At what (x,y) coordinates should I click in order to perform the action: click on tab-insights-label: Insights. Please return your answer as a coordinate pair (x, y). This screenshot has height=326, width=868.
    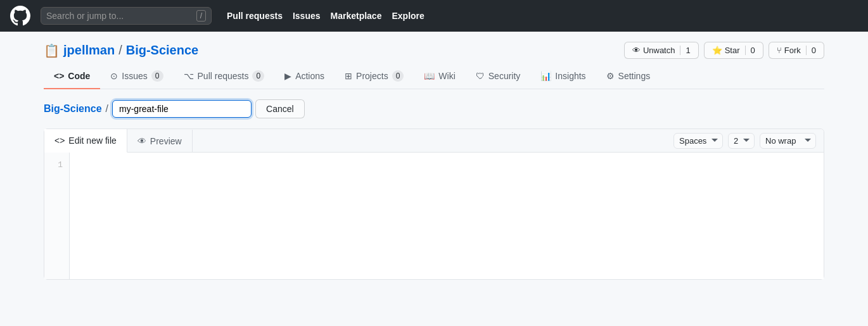
    Looking at the image, I should click on (570, 76).